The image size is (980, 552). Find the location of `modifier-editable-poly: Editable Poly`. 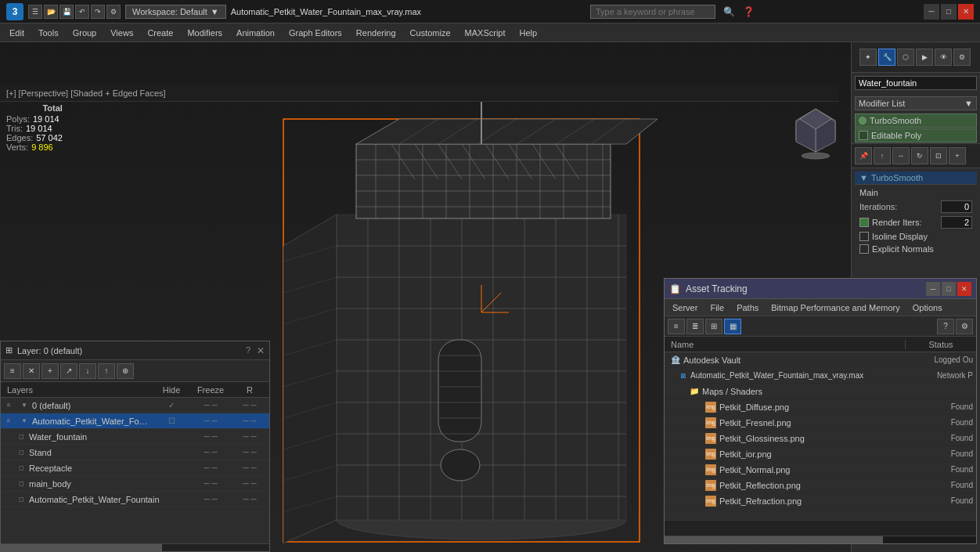

modifier-editable-poly: Editable Poly is located at coordinates (916, 135).